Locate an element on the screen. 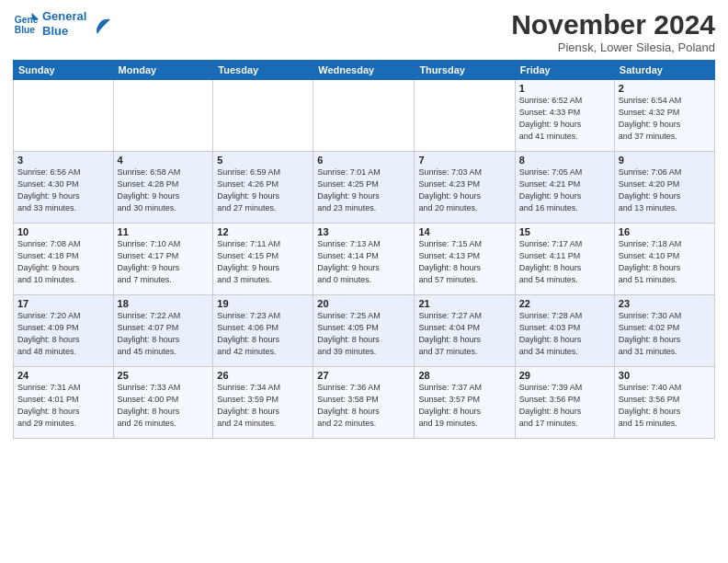 Image resolution: width=728 pixels, height=563 pixels. day-info: Sunrise: 7:20 AM Sunset: 4:09 PM Dayligh… is located at coordinates (63, 334).